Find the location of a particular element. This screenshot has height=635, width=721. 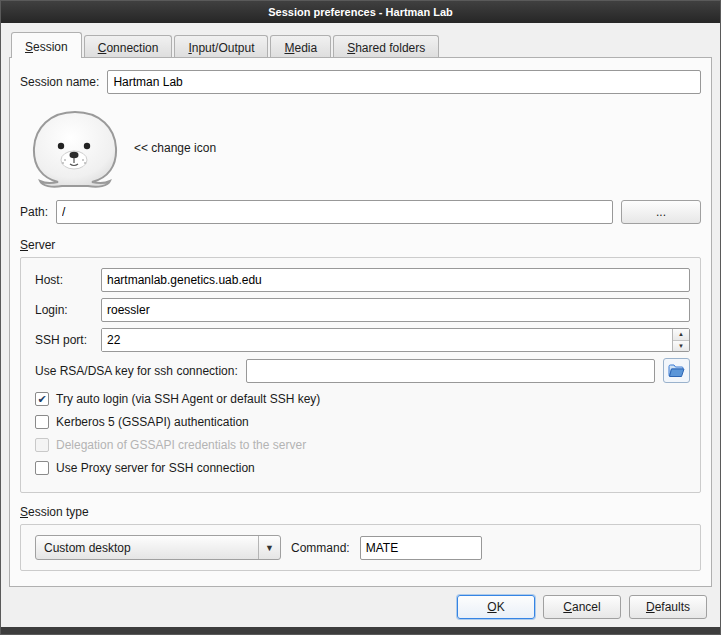

tab-shared-folders: Shared folders is located at coordinates (386, 46).